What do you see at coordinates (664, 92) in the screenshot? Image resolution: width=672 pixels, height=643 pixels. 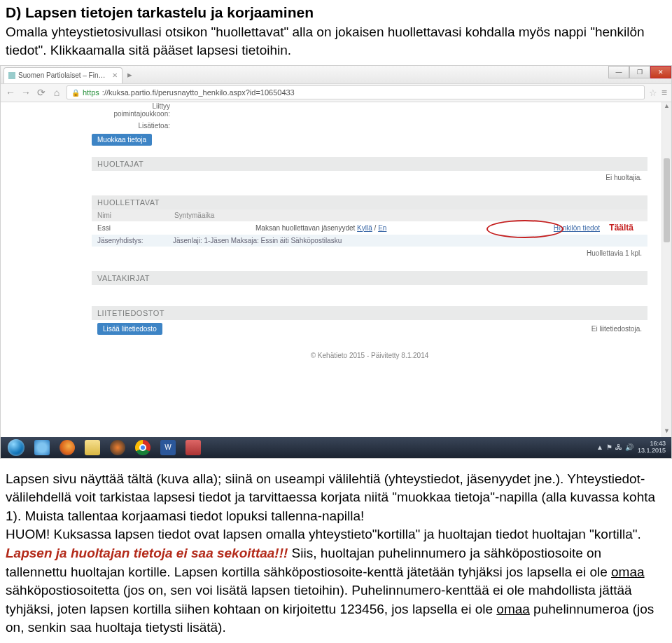 I see `chrome-menu-icon: ≡` at bounding box center [664, 92].